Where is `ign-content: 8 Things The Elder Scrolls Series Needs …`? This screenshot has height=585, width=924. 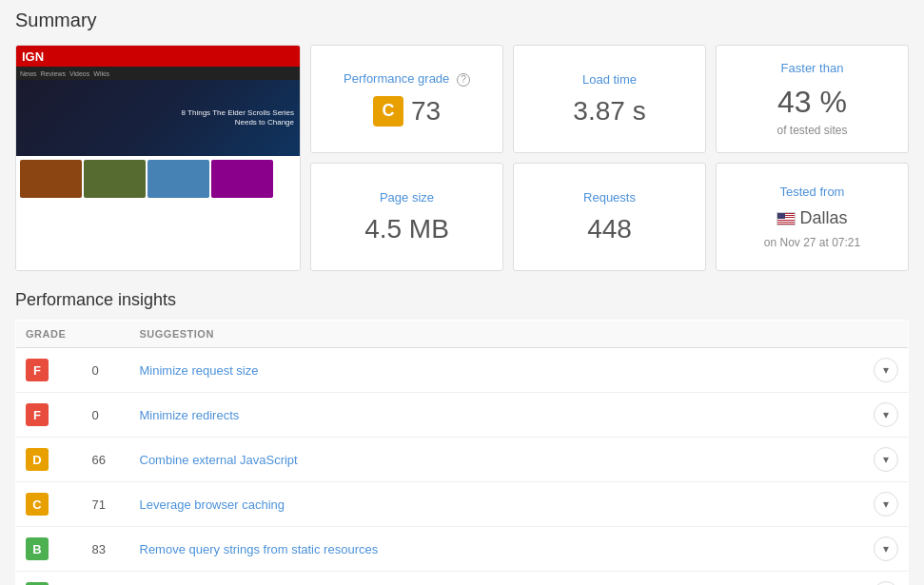
ign-content: 8 Things The Elder Scrolls Series Needs … is located at coordinates (158, 175).